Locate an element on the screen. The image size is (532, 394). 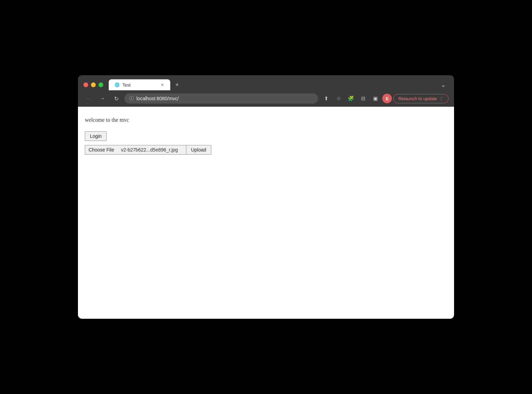
close-button is located at coordinates (86, 85).